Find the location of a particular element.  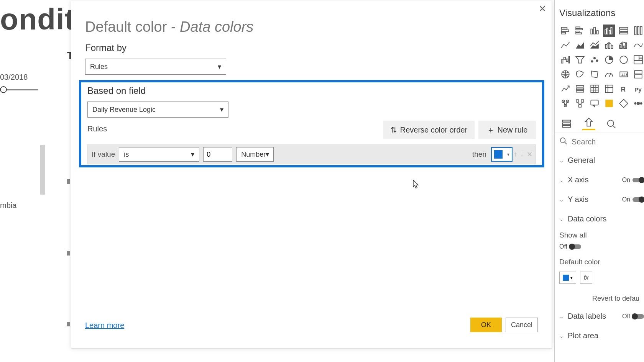

based-on-field-select: Daily Revenue Logic ▾ is located at coordinates (158, 110).